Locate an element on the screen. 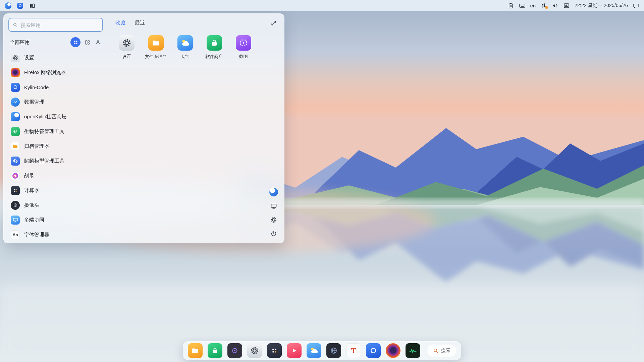 Image resolution: width=644 pixels, height=362 pixels. screenshot-dashed-icon is located at coordinates (244, 43).